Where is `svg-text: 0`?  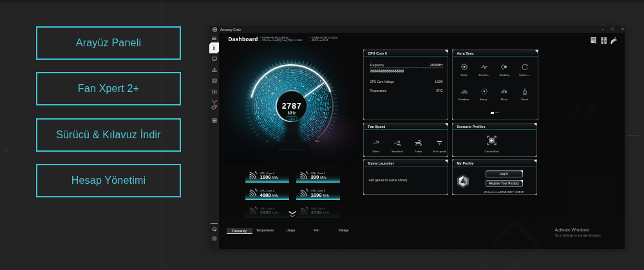 svg-text: 0 is located at coordinates (267, 141).